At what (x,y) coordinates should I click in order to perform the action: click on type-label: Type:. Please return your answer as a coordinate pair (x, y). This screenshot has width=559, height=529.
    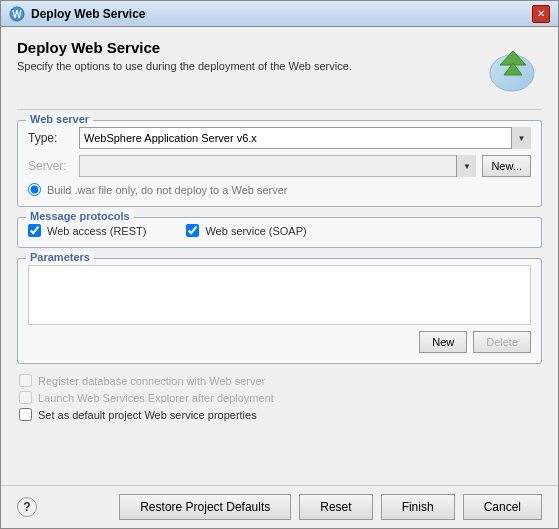
    Looking at the image, I should click on (50, 138).